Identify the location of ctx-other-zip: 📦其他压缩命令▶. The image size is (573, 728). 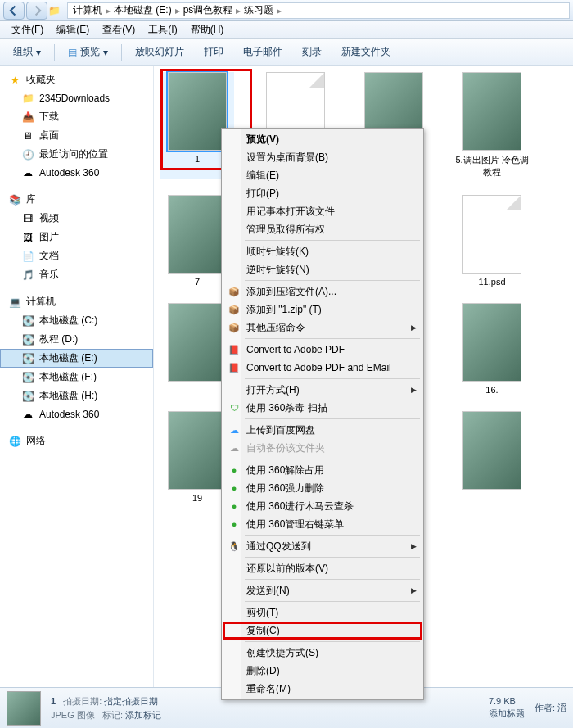
(323, 328).